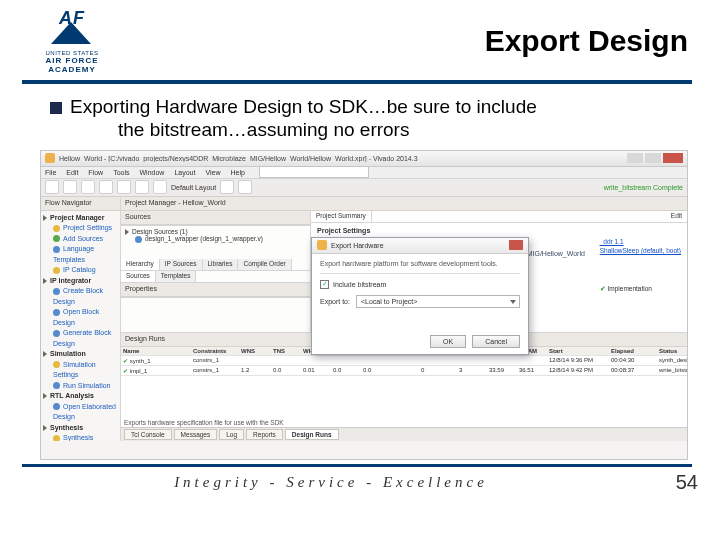 The image size is (720, 540). I want to click on col-tns: TNS, so click(286, 351).